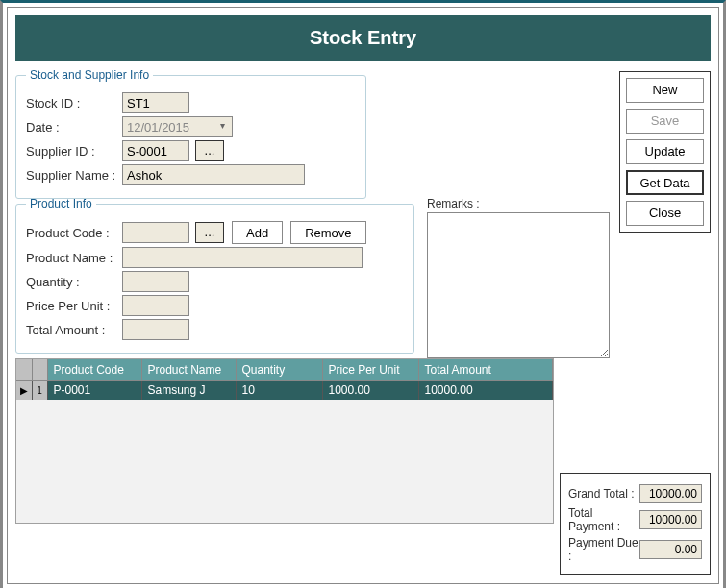 This screenshot has height=588, width=726. Describe the element at coordinates (177, 127) in the screenshot. I see `date-input` at that location.